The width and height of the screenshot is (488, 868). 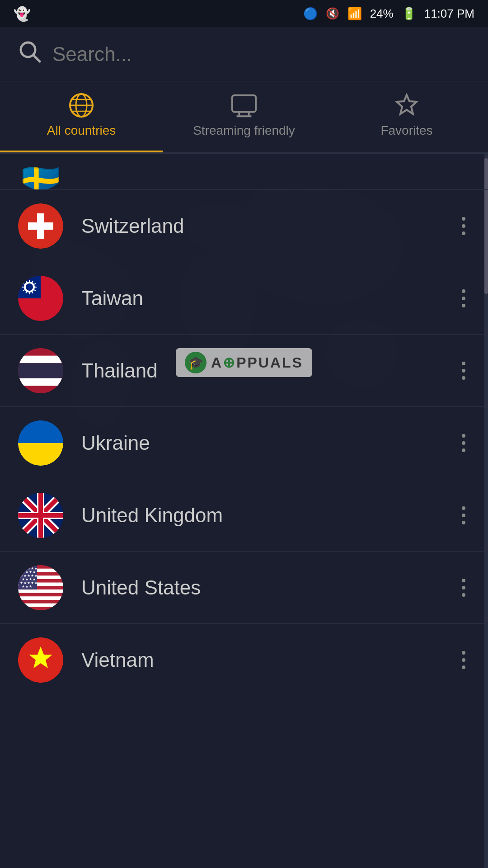 I want to click on country-name-vietnam: Vietnam, so click(x=269, y=660).